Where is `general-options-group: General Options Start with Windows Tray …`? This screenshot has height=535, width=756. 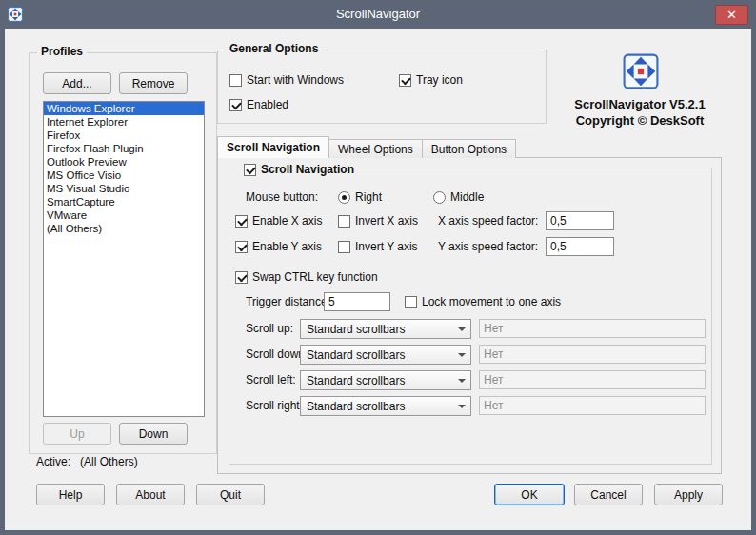 general-options-group: General Options Start with Windows Tray … is located at coordinates (382, 87).